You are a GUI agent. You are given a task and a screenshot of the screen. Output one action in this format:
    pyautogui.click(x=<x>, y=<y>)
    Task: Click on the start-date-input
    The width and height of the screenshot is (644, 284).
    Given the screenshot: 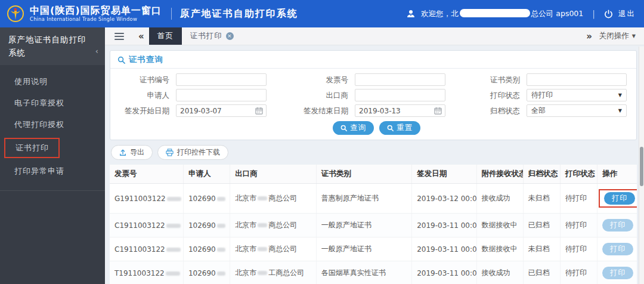 What is the action you would take?
    pyautogui.click(x=221, y=111)
    